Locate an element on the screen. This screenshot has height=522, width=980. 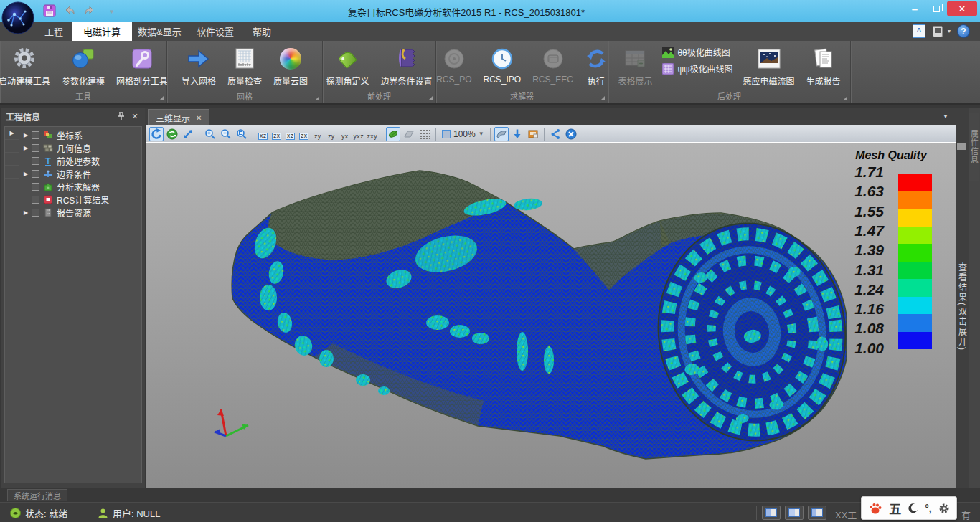
view-top-button: zy is located at coordinates (317, 134).